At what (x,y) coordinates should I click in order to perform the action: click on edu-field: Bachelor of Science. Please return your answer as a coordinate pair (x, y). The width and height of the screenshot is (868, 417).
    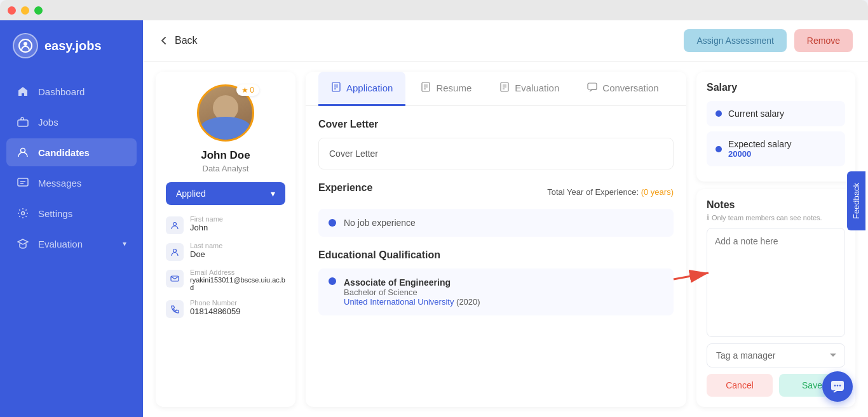
    Looking at the image, I should click on (412, 292).